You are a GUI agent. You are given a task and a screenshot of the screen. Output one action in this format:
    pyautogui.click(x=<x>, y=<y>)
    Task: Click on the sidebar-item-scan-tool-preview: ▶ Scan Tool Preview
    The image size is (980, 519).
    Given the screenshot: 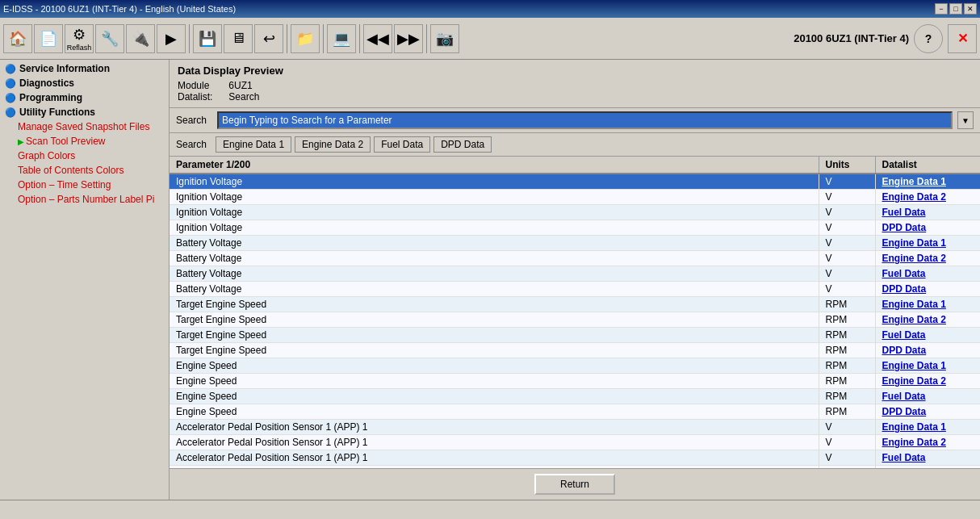 What is the action you would take?
    pyautogui.click(x=84, y=141)
    